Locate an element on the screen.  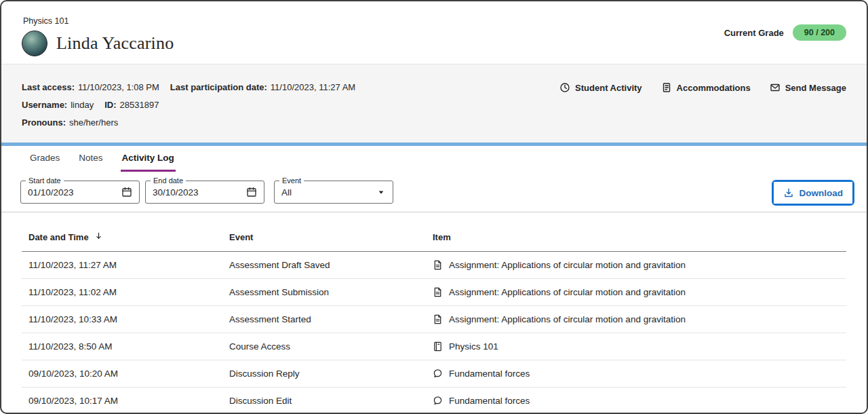
row-event: Course Access is located at coordinates (324, 347).